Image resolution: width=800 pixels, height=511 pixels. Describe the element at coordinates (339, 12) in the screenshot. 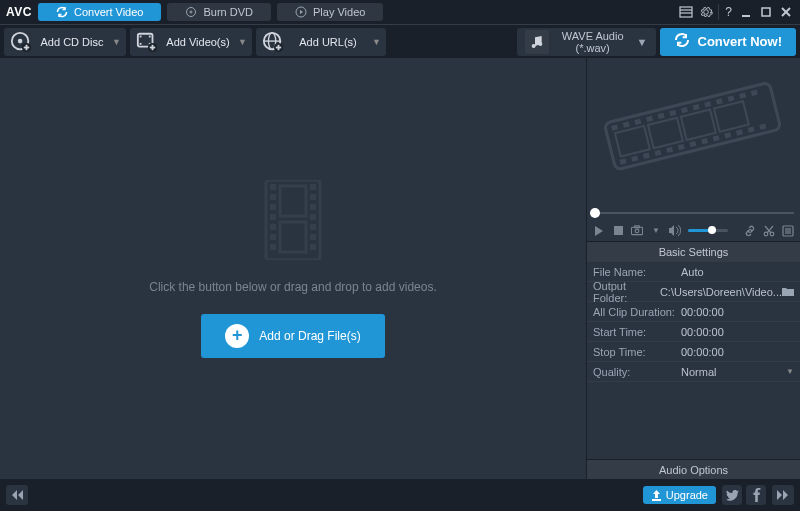

I see `tab-label: Play Video` at that location.